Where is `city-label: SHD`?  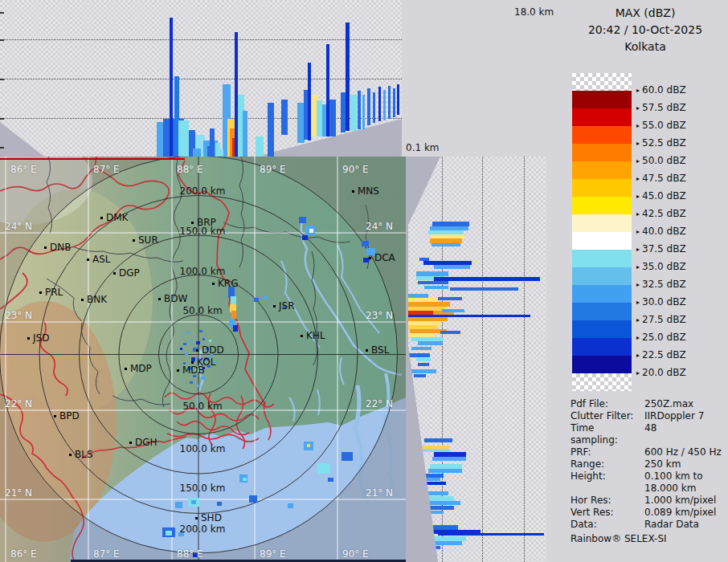
city-label: SHD is located at coordinates (209, 518).